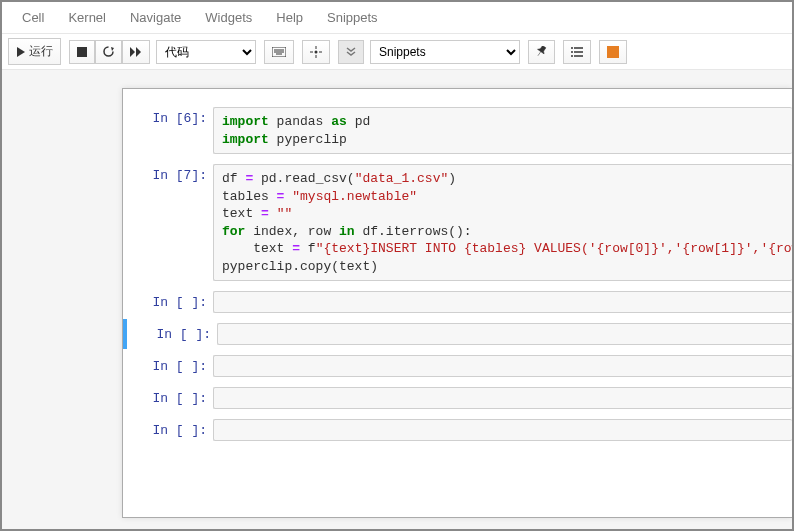 Image resolution: width=794 pixels, height=531 pixels. I want to click on menu-kernel: Kernel, so click(87, 18).